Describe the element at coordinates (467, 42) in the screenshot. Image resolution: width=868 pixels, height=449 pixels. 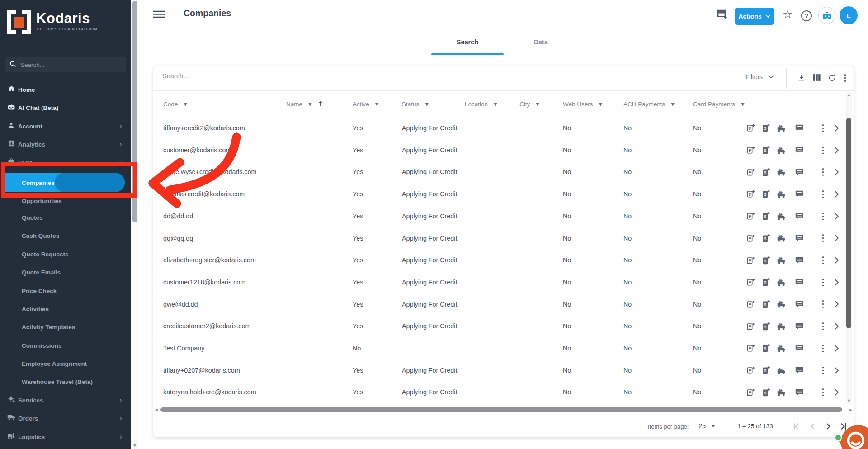
I see `tab-search: Search` at that location.